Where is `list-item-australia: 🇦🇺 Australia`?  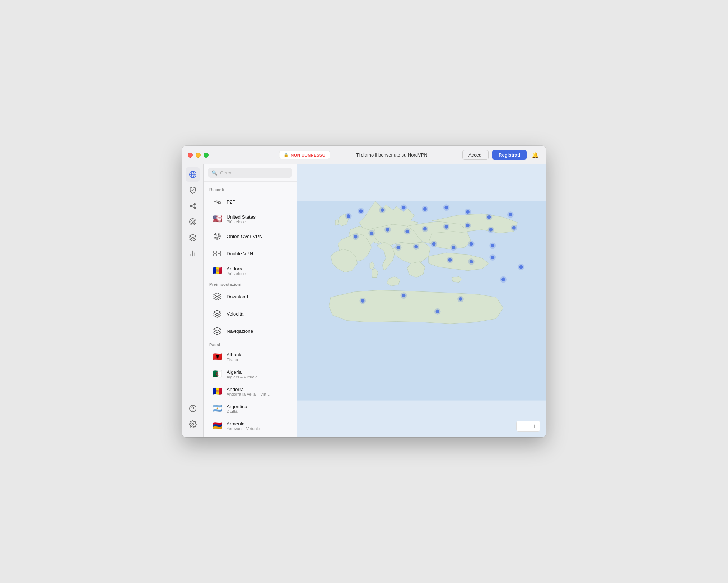 list-item-australia: 🇦🇺 Australia is located at coordinates (250, 436).